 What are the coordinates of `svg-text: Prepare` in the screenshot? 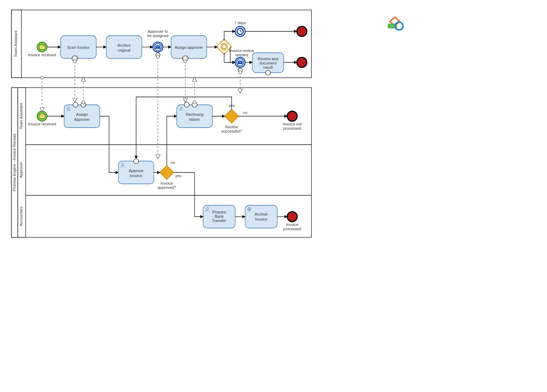 It's located at (219, 212).